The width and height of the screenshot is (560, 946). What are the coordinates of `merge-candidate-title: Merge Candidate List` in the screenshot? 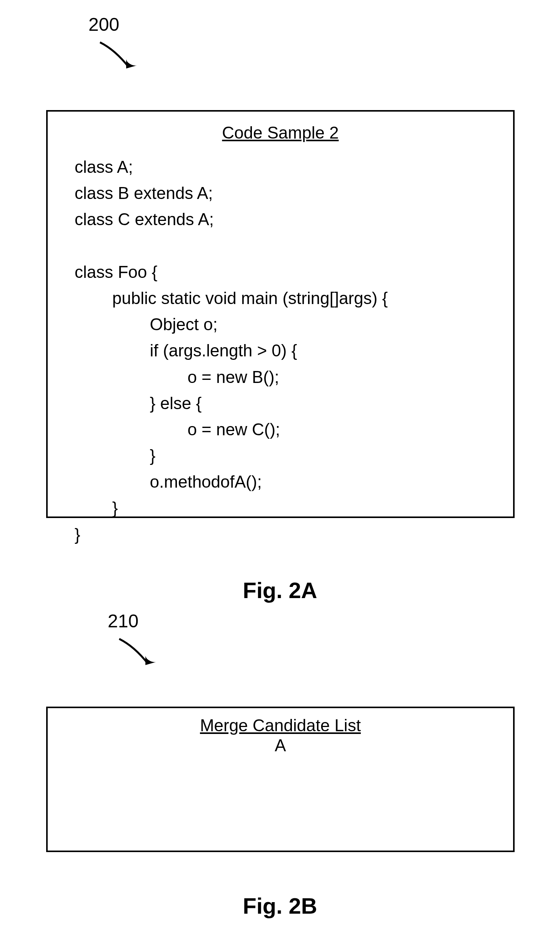 It's located at (280, 725).